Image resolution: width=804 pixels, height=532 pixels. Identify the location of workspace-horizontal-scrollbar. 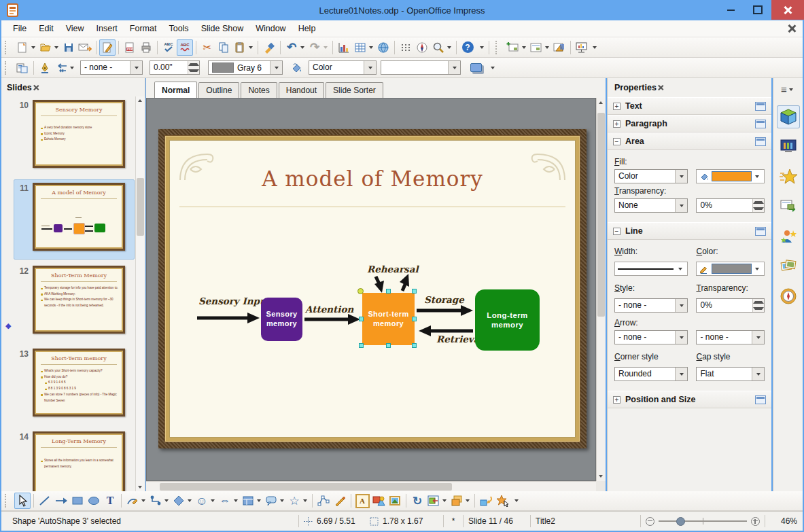
(371, 486).